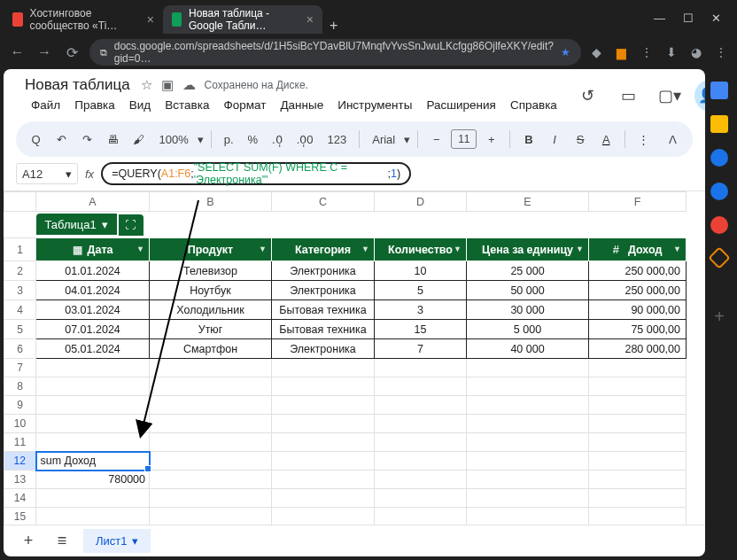 The width and height of the screenshot is (737, 560). What do you see at coordinates (421, 202) in the screenshot?
I see `col-header-d: D` at bounding box center [421, 202].